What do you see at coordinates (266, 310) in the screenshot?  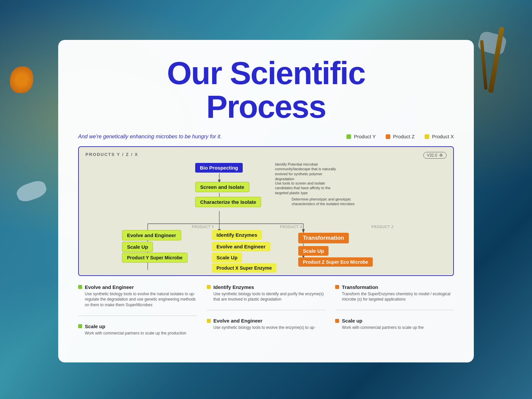 I see `divider-x1` at bounding box center [266, 310].